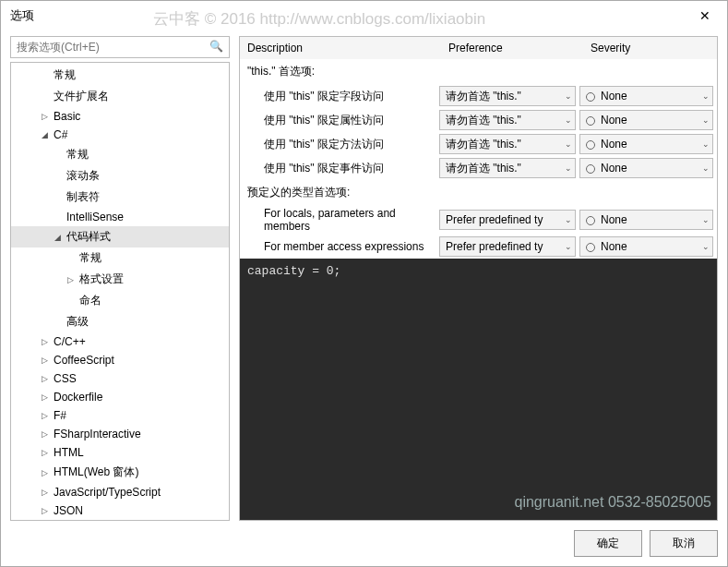 The width and height of the screenshot is (728, 567). What do you see at coordinates (478, 144) in the screenshot?
I see `grid-row: 使用 "this" 限定方法访问请勿首选 "this."⌄None⌄` at bounding box center [478, 144].